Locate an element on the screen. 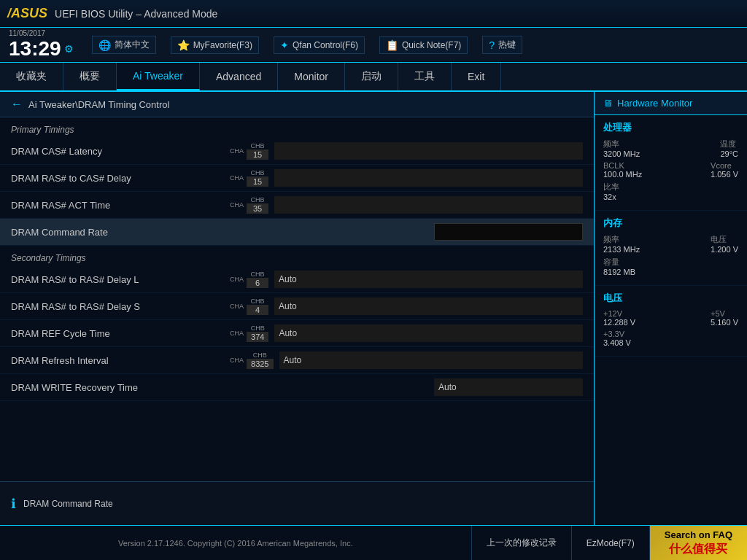 Image resolution: width=747 pixels, height=560 pixels. hw-monitor-title-text: Hardware Monitor is located at coordinates (655, 104).